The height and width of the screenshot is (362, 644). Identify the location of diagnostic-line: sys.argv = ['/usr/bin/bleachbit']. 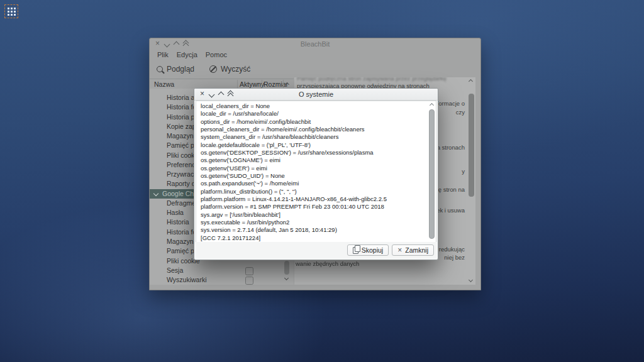
(240, 215).